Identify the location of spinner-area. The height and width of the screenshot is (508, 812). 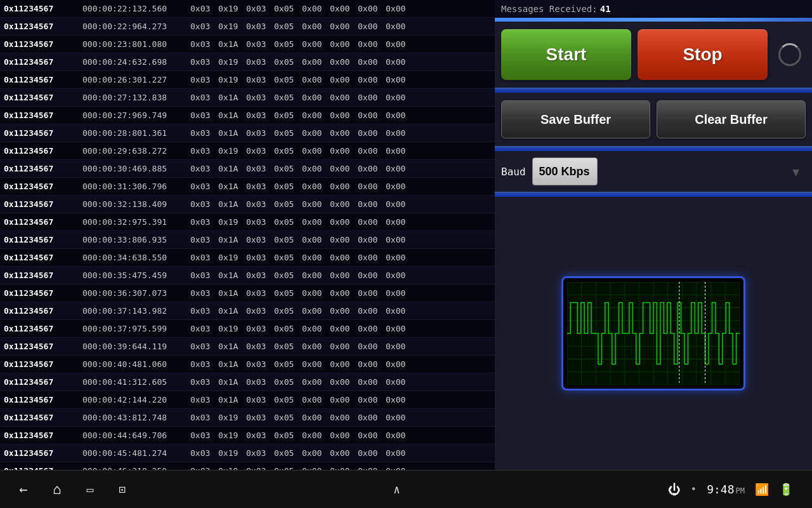
(790, 55).